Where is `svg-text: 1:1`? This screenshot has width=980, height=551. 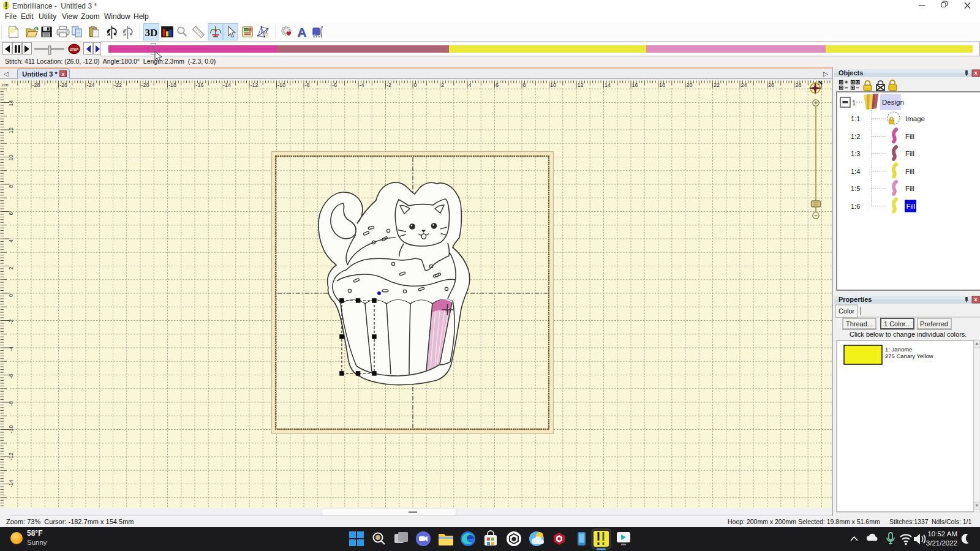
svg-text: 1:1 is located at coordinates (855, 119).